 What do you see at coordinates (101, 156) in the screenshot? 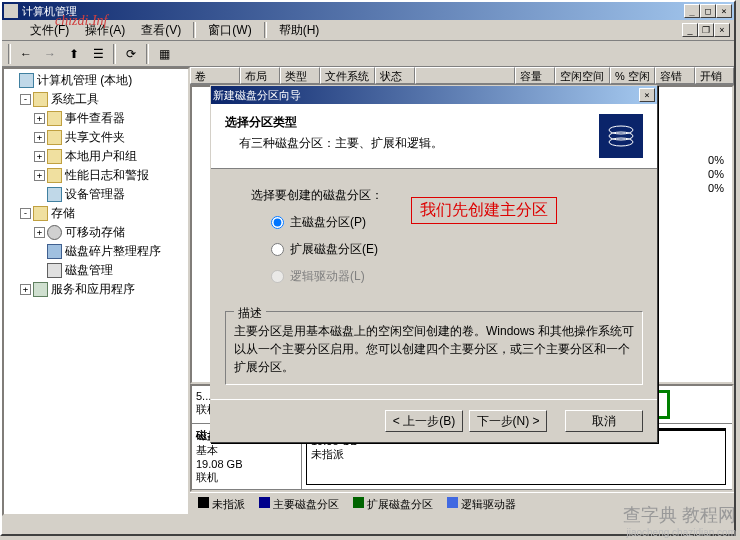
I see `tree-label: 本地用户和组` at bounding box center [101, 156].